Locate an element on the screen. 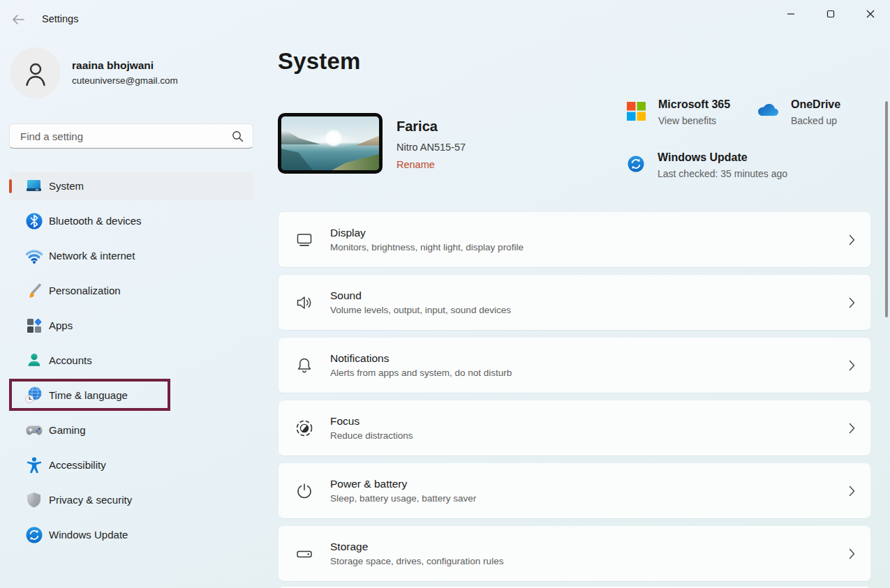 The image size is (890, 588). device-model: Nitro AN515-57 is located at coordinates (431, 147).